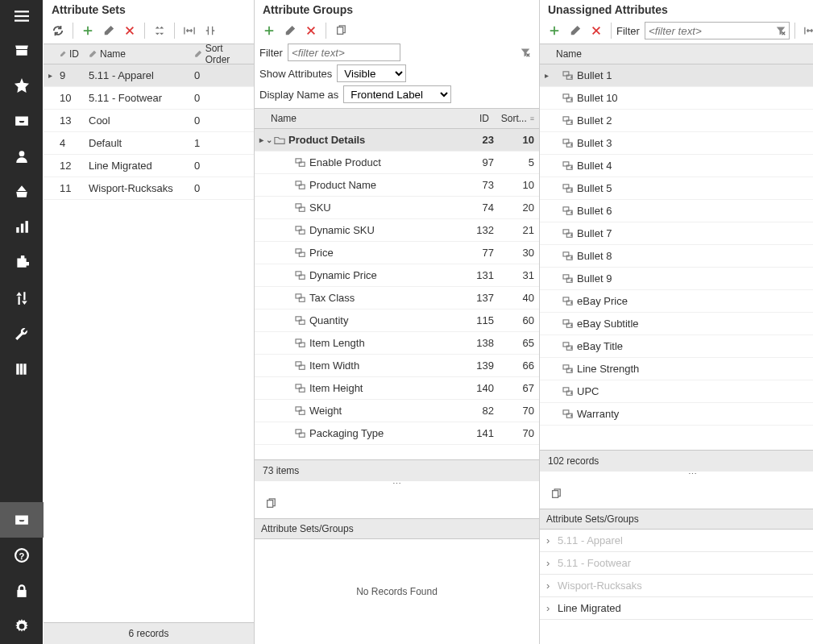 This screenshot has height=644, width=813. What do you see at coordinates (396, 434) in the screenshot?
I see `table-row: Packaging Type 141 70` at bounding box center [396, 434].